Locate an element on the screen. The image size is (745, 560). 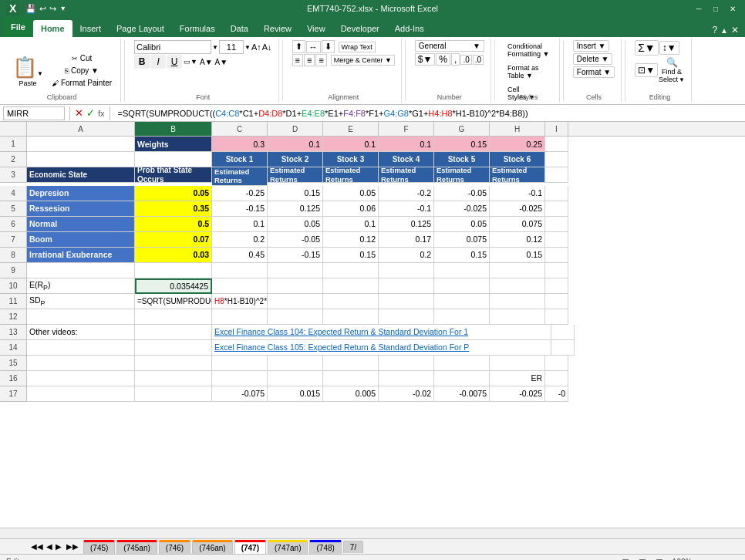
sheet-tab-nav-last: ▶▶ is located at coordinates (72, 546).